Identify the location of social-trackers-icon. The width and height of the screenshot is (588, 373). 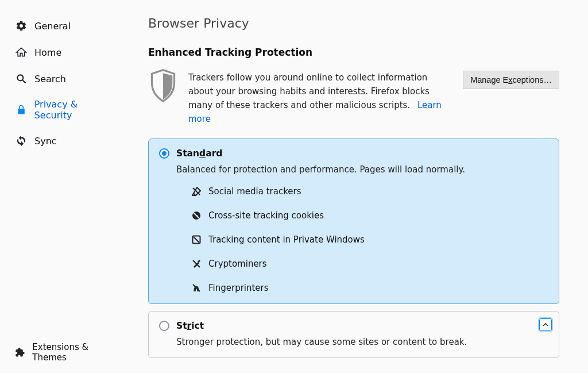
(196, 191).